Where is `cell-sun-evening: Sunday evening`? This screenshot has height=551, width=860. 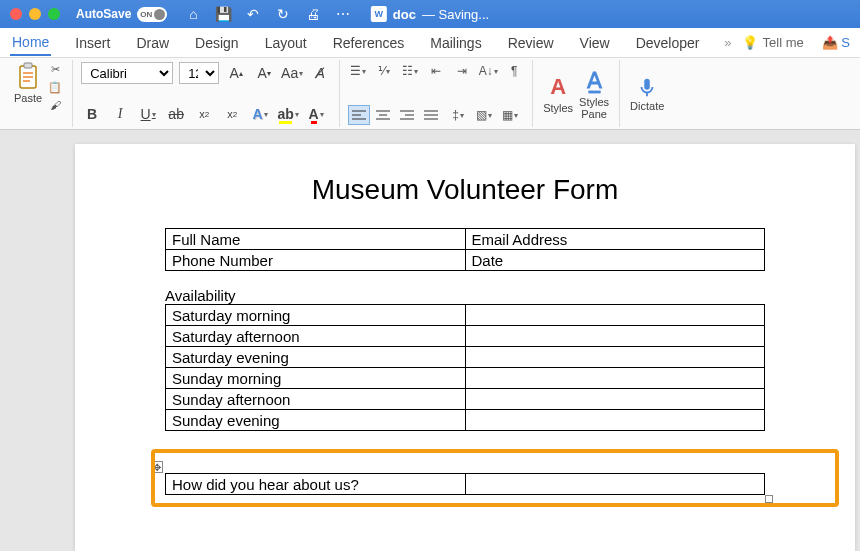 cell-sun-evening: Sunday evening is located at coordinates (316, 420).